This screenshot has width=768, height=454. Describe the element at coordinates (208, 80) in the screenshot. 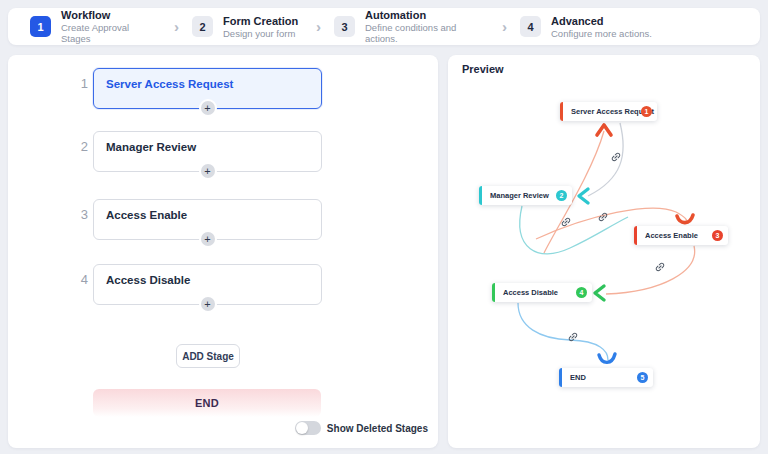

I see `stage-label: Server Access Request` at that location.